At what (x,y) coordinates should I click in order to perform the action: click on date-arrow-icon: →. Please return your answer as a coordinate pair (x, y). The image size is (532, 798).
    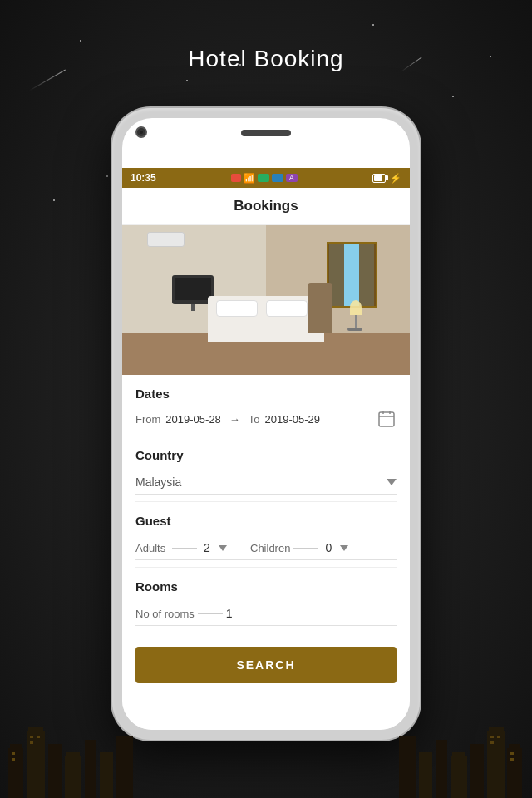
    Looking at the image, I should click on (234, 419).